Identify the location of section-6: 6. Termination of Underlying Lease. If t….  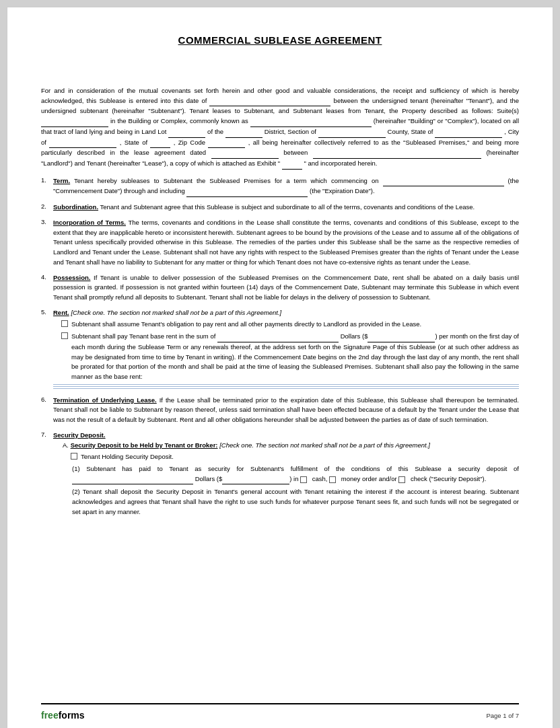
(280, 410).